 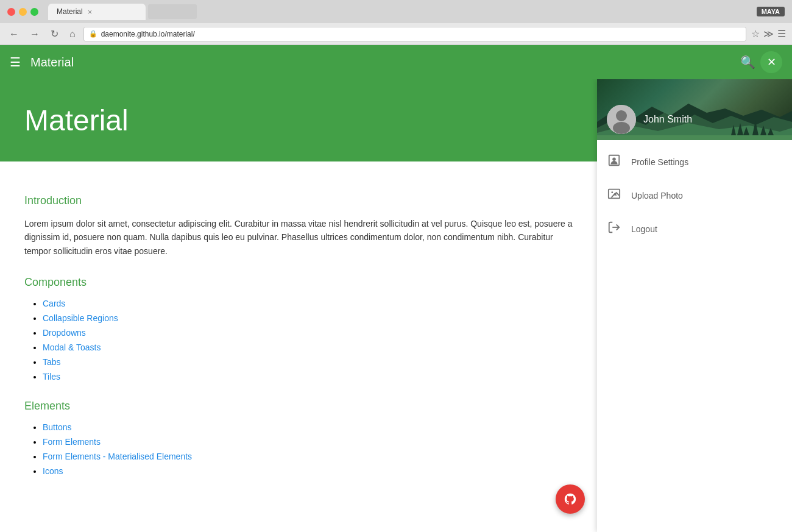 What do you see at coordinates (748, 62) in the screenshot?
I see `search-btn: 🔍` at bounding box center [748, 62].